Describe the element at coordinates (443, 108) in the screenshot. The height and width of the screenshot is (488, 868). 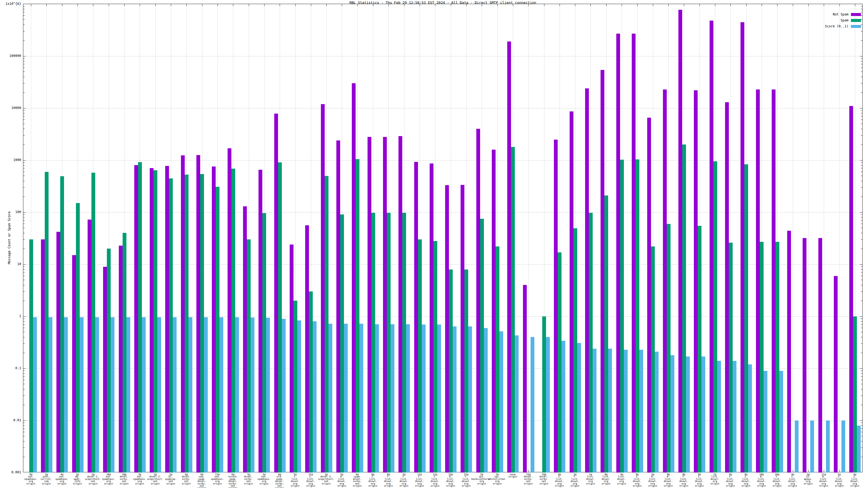
I see `y-gridline` at that location.